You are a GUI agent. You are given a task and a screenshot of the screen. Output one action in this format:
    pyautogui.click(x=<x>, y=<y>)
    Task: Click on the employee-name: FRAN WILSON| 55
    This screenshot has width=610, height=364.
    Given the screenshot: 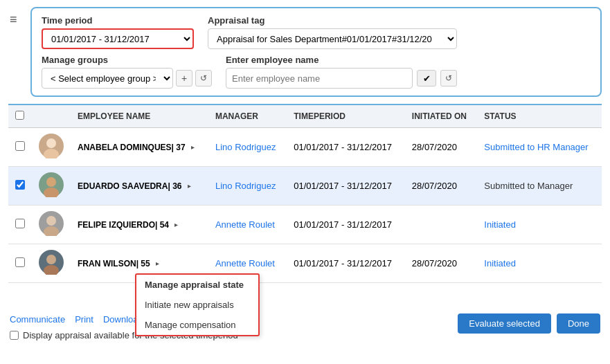 What is the action you would take?
    pyautogui.click(x=114, y=264)
    